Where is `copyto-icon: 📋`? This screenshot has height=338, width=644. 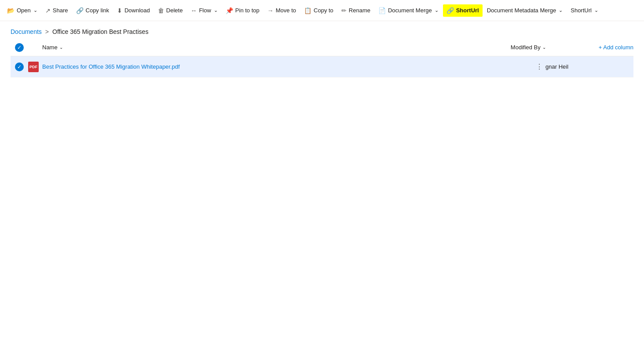 copyto-icon: 📋 is located at coordinates (308, 11).